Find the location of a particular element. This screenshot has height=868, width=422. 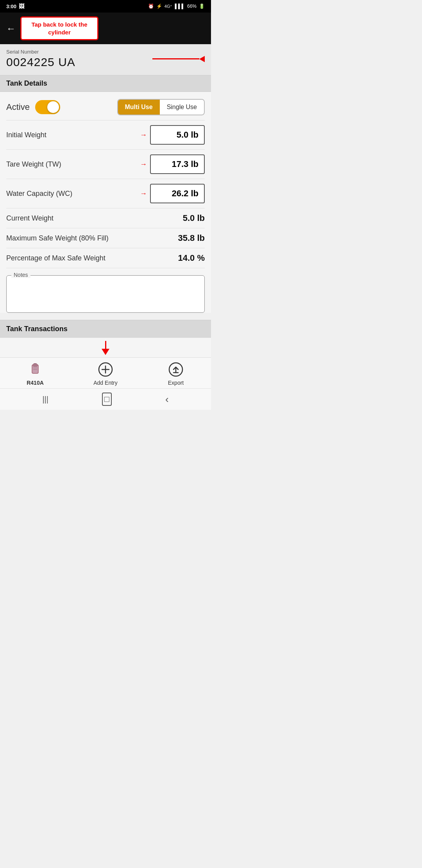

serial-number: 0024225 UA is located at coordinates (77, 62).